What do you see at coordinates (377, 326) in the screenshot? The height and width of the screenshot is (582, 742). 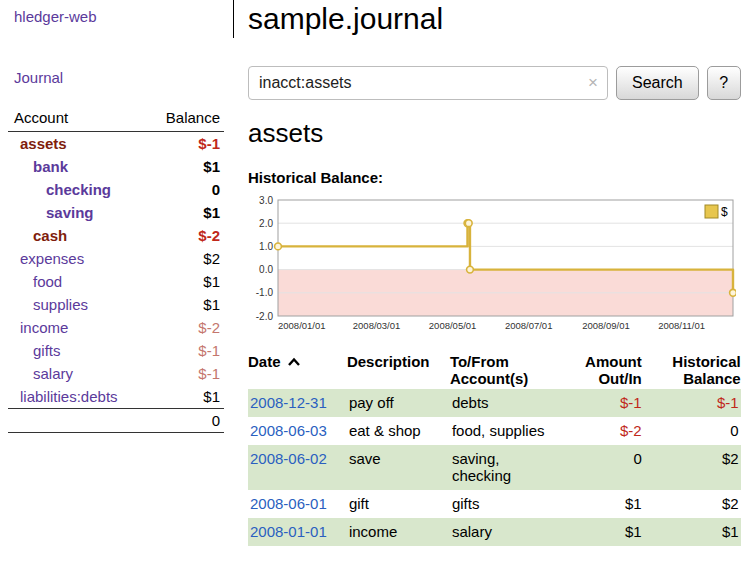 I see `x-tick-label: 2008/03/01` at bounding box center [377, 326].